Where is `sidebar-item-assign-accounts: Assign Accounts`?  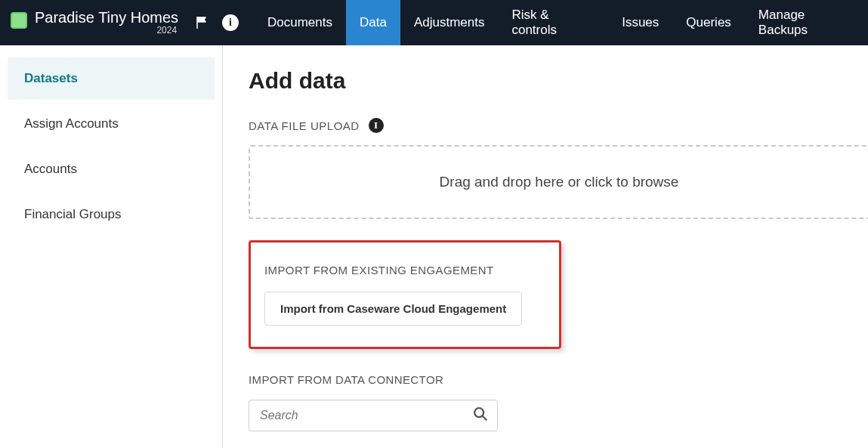
sidebar-item-assign-accounts: Assign Accounts is located at coordinates (111, 124).